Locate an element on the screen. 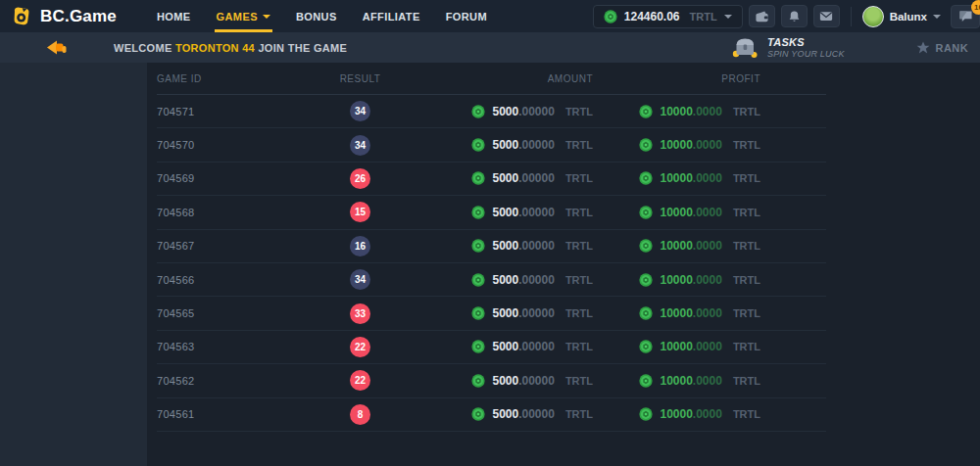 The width and height of the screenshot is (980, 466). messages-button is located at coordinates (827, 16).